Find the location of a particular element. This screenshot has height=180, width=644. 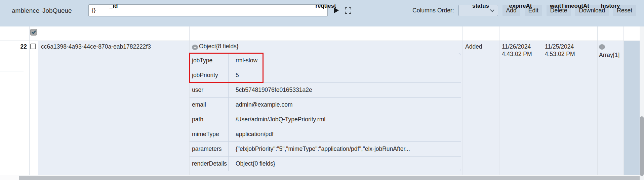

field-value: 5 is located at coordinates (345, 75).